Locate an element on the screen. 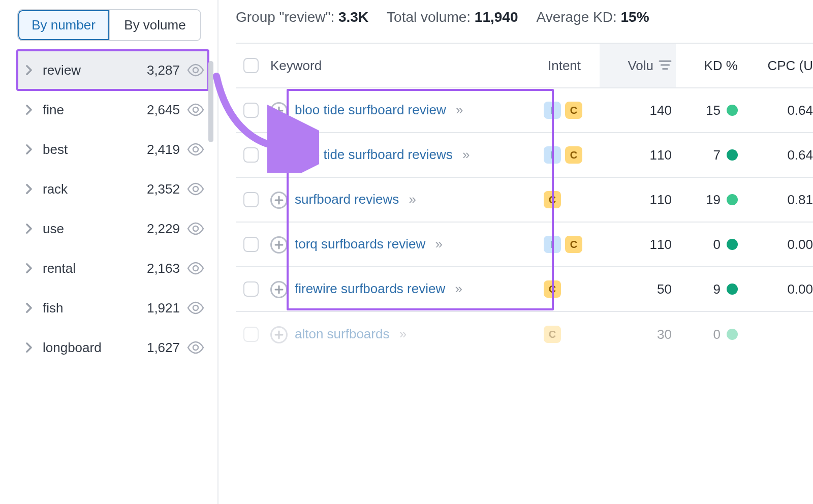 The width and height of the screenshot is (813, 504). scrollbar-thumb is located at coordinates (211, 102).